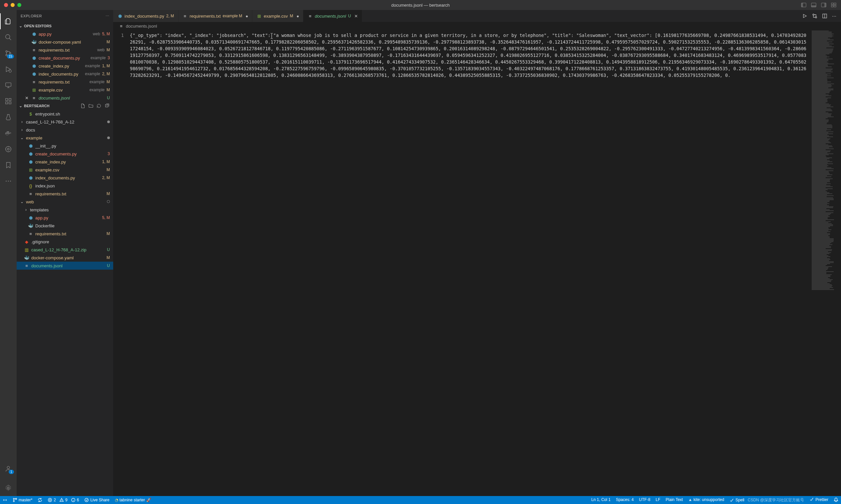 The width and height of the screenshot is (841, 504). I want to click on testing-icon, so click(8, 118).